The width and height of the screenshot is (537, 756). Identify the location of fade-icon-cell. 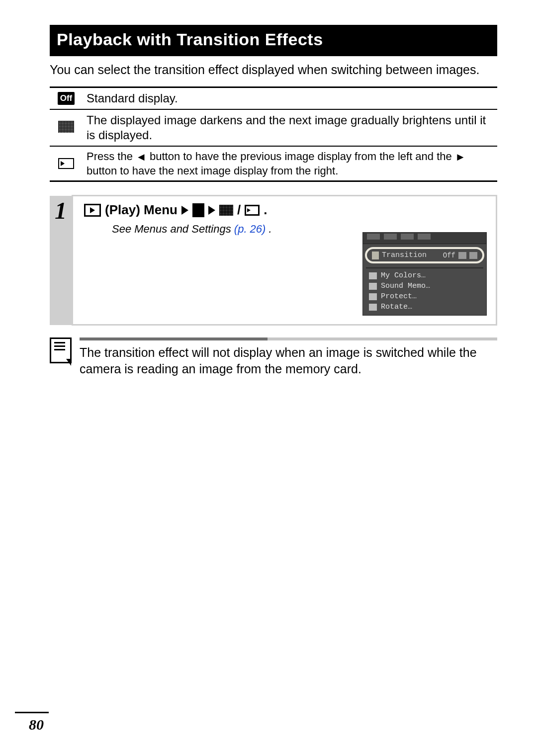
(66, 128).